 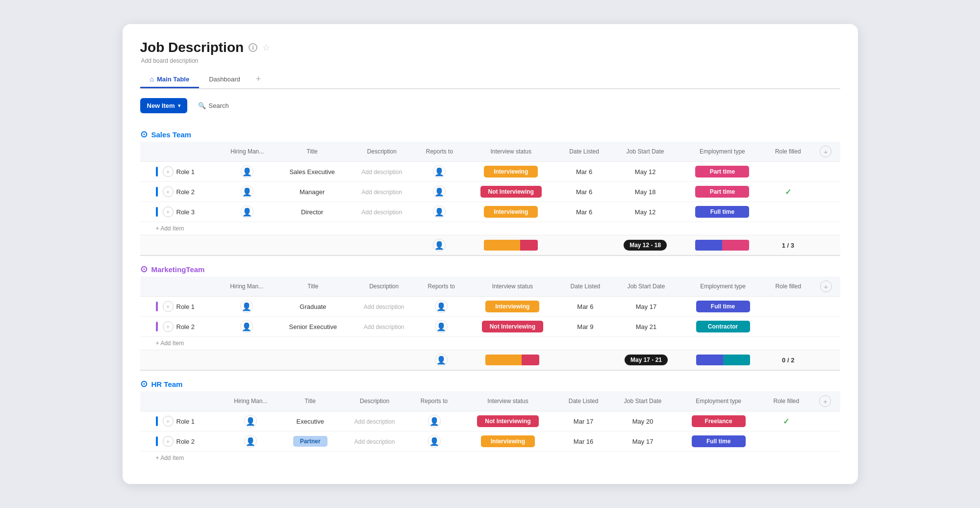 What do you see at coordinates (645, 192) in the screenshot?
I see `job-start: May 18` at bounding box center [645, 192].